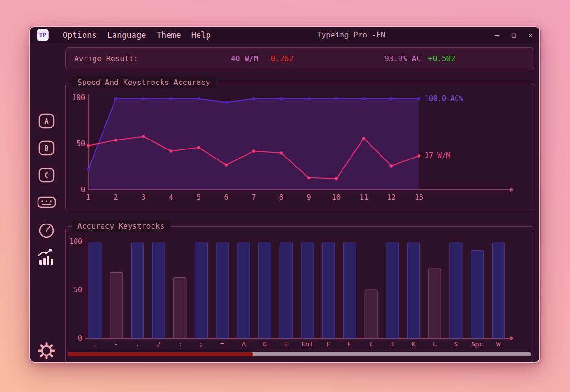 This screenshot has height=392, width=570. Describe the element at coordinates (180, 308) in the screenshot. I see `bar-:` at that location.